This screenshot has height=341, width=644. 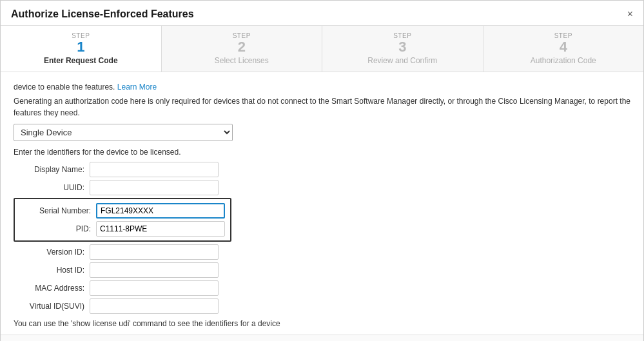 What do you see at coordinates (154, 170) in the screenshot?
I see `display-name-input` at bounding box center [154, 170].